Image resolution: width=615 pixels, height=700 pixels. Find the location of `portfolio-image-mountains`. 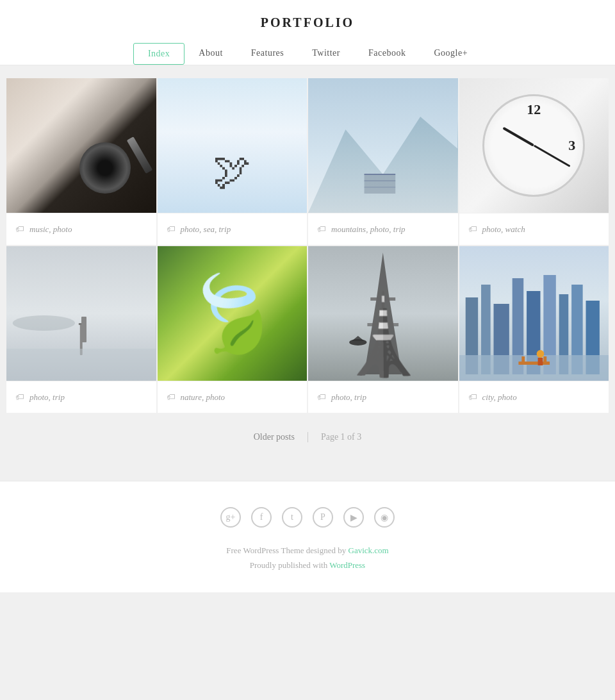

portfolio-image-mountains is located at coordinates (383, 146).